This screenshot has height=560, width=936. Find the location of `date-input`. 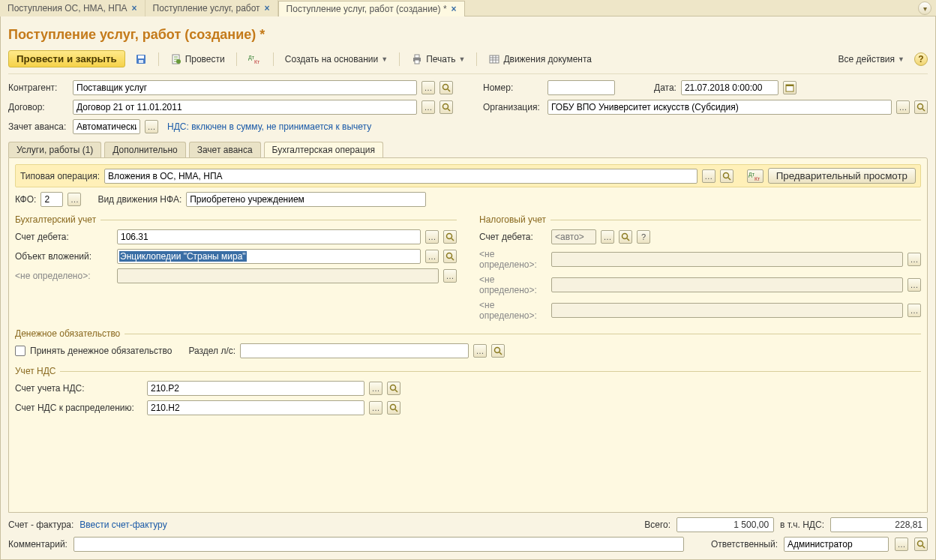

date-input is located at coordinates (730, 88).